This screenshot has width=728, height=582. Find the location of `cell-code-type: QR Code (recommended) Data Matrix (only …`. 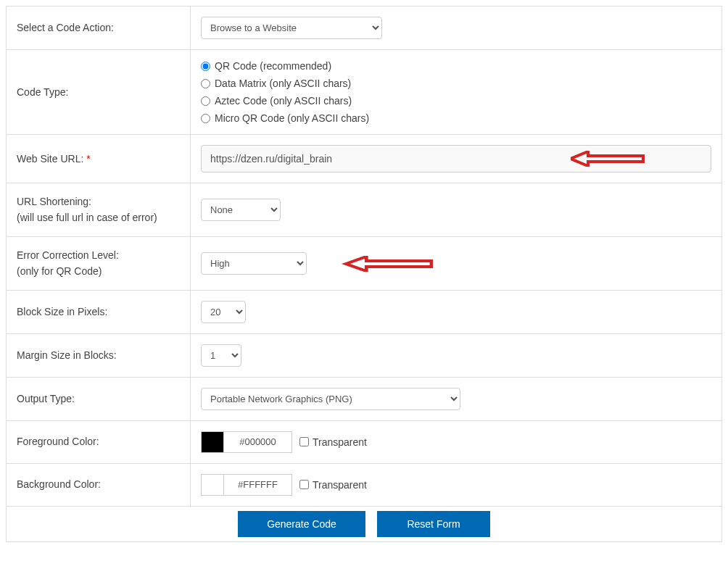

cell-code-type: QR Code (recommended) Data Matrix (only … is located at coordinates (457, 93).